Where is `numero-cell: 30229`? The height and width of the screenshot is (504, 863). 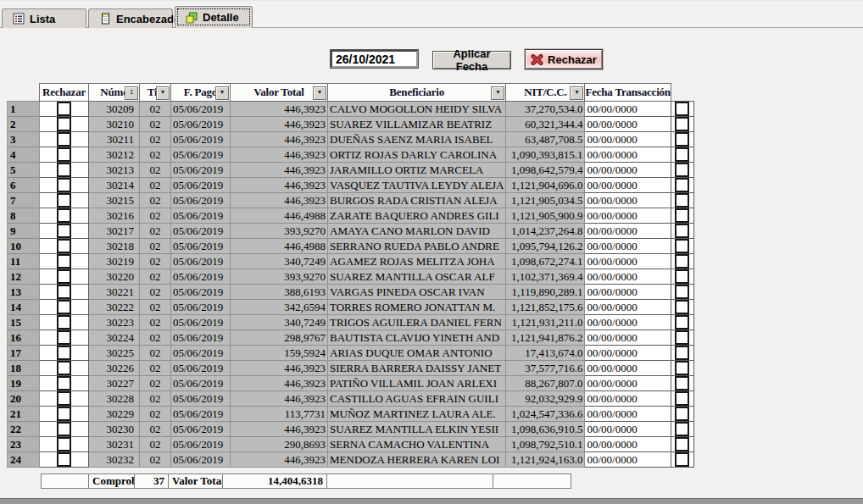
numero-cell: 30229 is located at coordinates (114, 414).